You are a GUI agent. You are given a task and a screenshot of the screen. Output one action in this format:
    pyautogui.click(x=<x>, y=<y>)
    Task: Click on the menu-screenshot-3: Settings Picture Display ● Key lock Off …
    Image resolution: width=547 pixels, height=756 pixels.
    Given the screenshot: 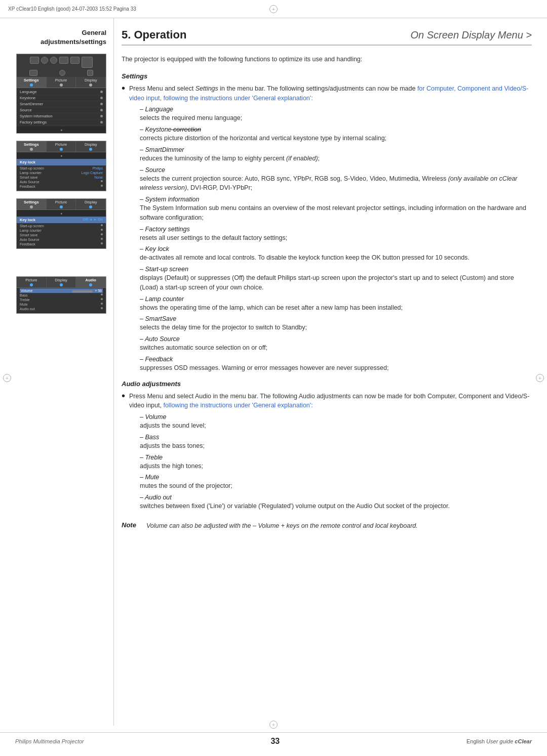 What is the action you would take?
    pyautogui.click(x=61, y=224)
    